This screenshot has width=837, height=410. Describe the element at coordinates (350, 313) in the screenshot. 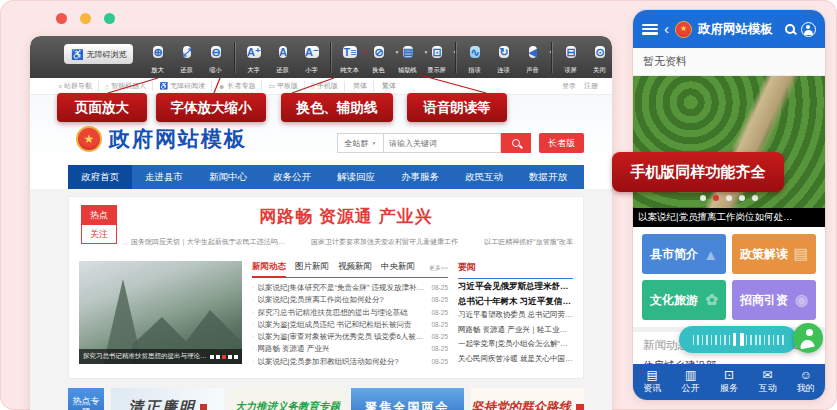

I see `news-list-item: · 探究习总书记精准扶贫思想的提出与理论基础 08-25` at that location.